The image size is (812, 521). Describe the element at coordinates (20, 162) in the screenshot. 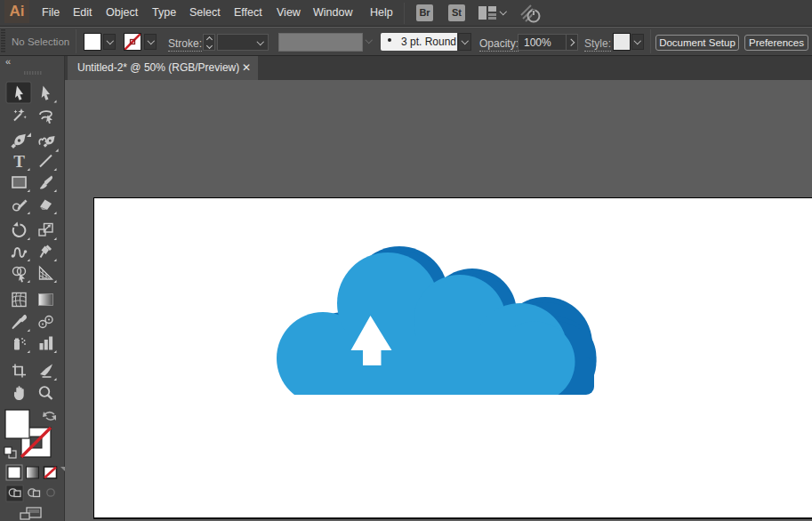

I see `svg-text: T` at that location.